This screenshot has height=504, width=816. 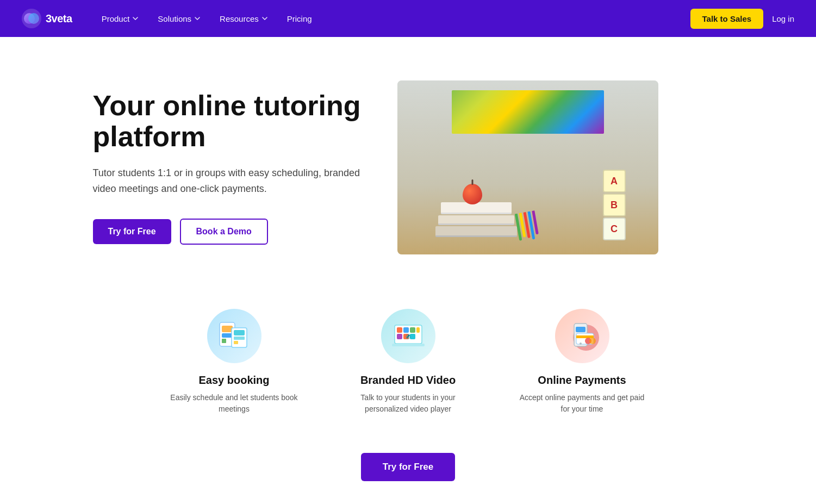 What do you see at coordinates (234, 403) in the screenshot?
I see `easy-booking-desc: Easily schedule and let students book me…` at bounding box center [234, 403].